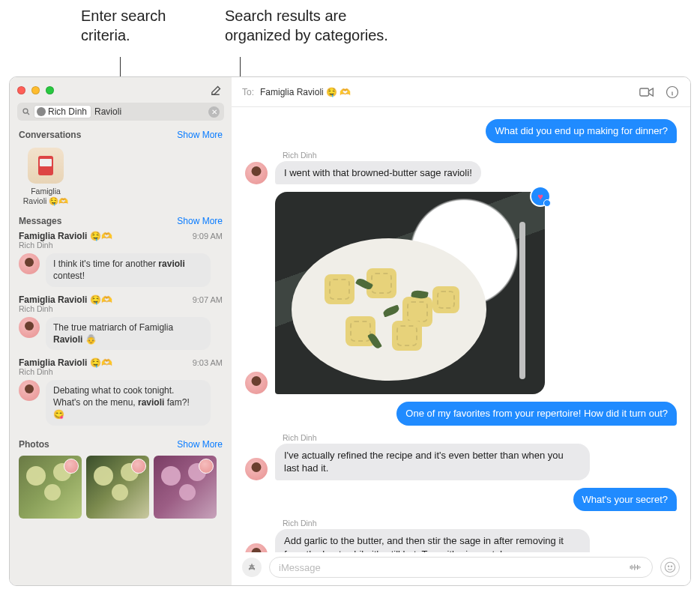  What do you see at coordinates (672, 92) in the screenshot?
I see `details-button` at bounding box center [672, 92].